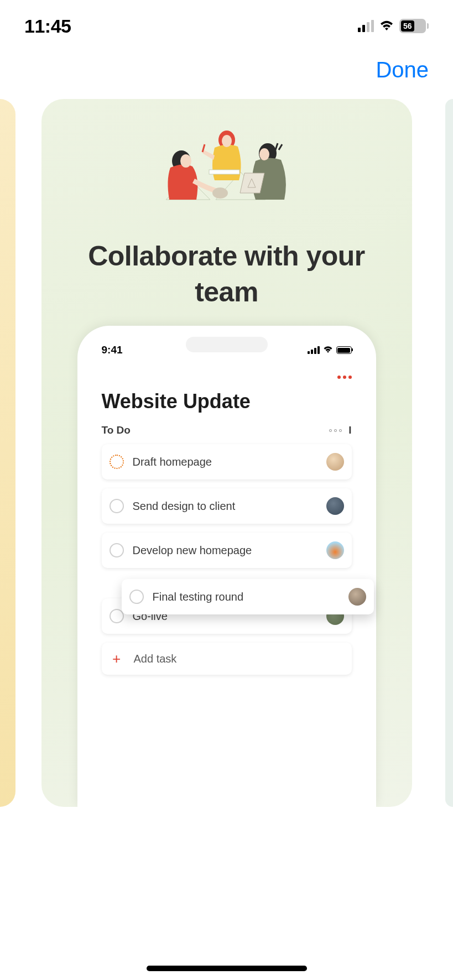  Describe the element at coordinates (227, 404) in the screenshot. I see `project-title: Website Update` at that location.